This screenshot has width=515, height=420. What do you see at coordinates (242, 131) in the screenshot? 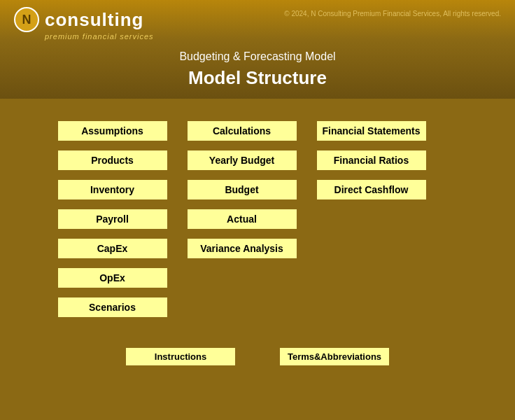
I see `col2-button-0: Calculations` at bounding box center [242, 131].